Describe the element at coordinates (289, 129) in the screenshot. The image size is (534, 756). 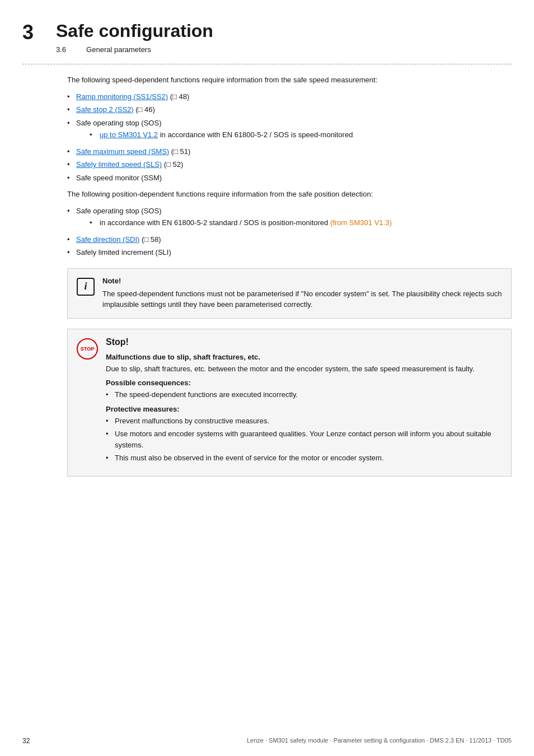
I see `list-item: Safe operating stop (SOS) up to SM301 V1…` at that location.